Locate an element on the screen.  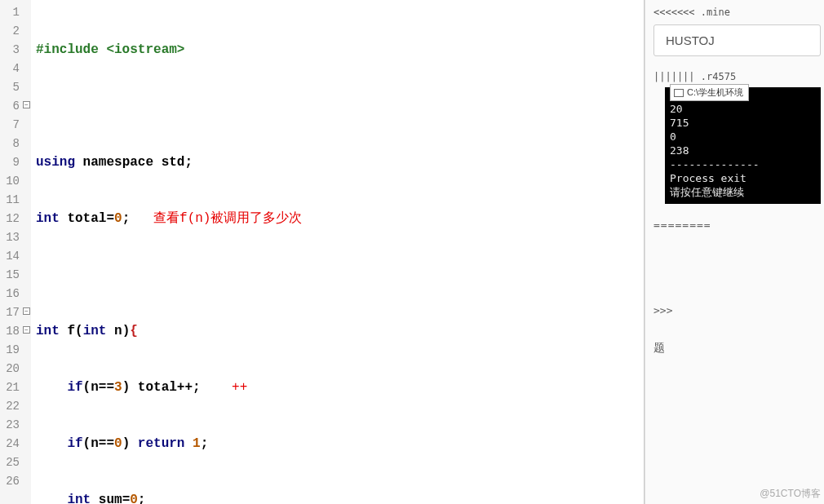
line-number: 8 is located at coordinates (16, 144).